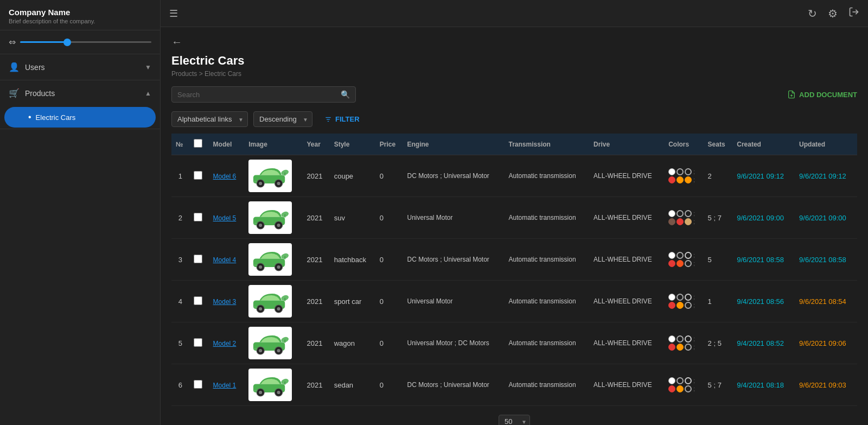 The height and width of the screenshot is (425, 868). I want to click on company-desc: Brief description of the company., so click(80, 21).